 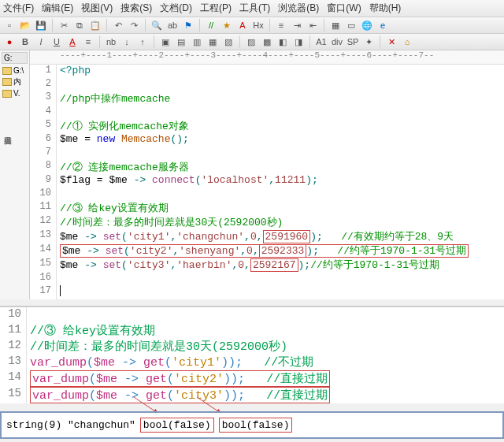 I want to click on div-icon: div, so click(x=337, y=42).